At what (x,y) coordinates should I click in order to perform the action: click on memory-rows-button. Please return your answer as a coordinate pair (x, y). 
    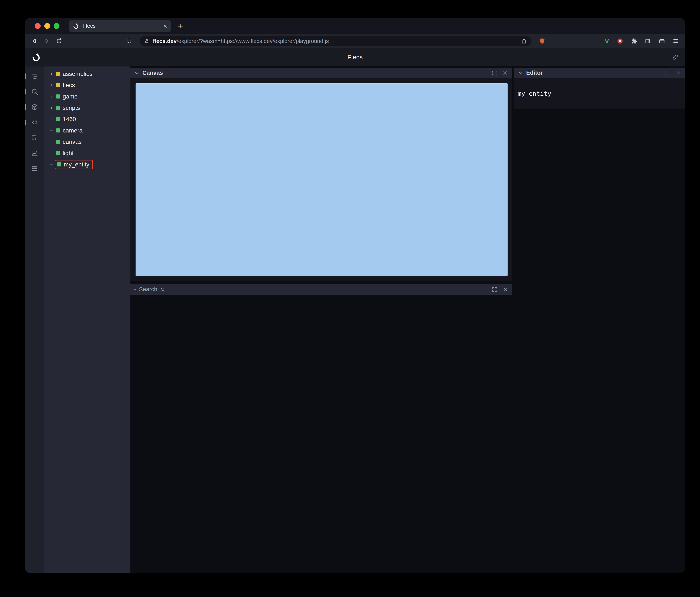
    Looking at the image, I should click on (34, 168).